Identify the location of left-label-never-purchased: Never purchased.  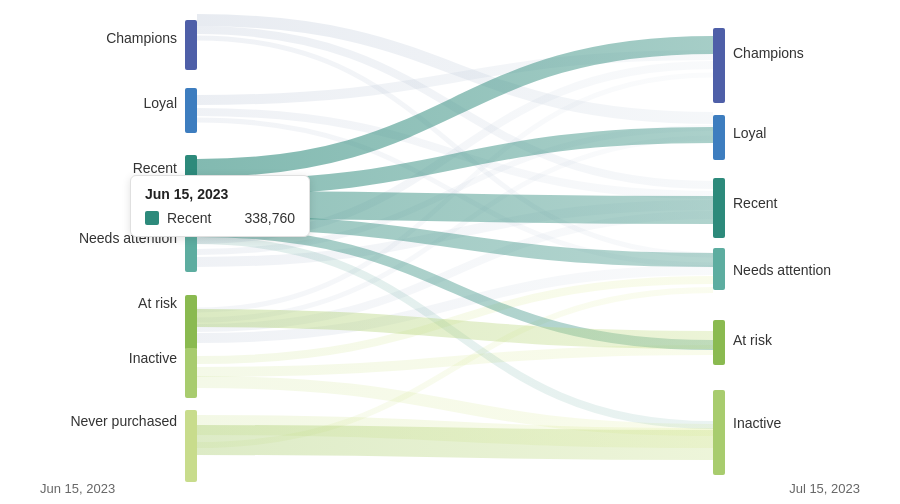
(88, 421).